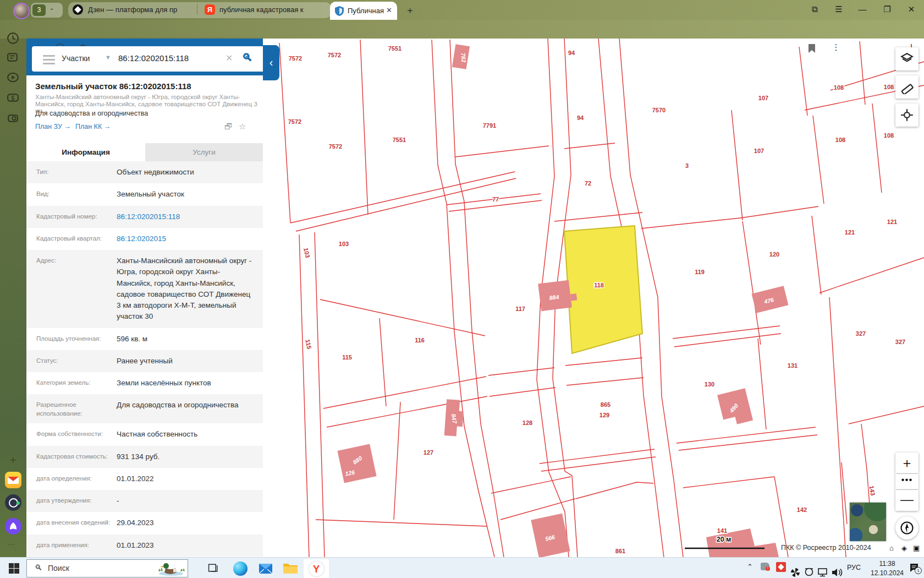 The image size is (924, 578). Describe the element at coordinates (907, 463) in the screenshot. I see `zoom-in-button: ＋` at that location.